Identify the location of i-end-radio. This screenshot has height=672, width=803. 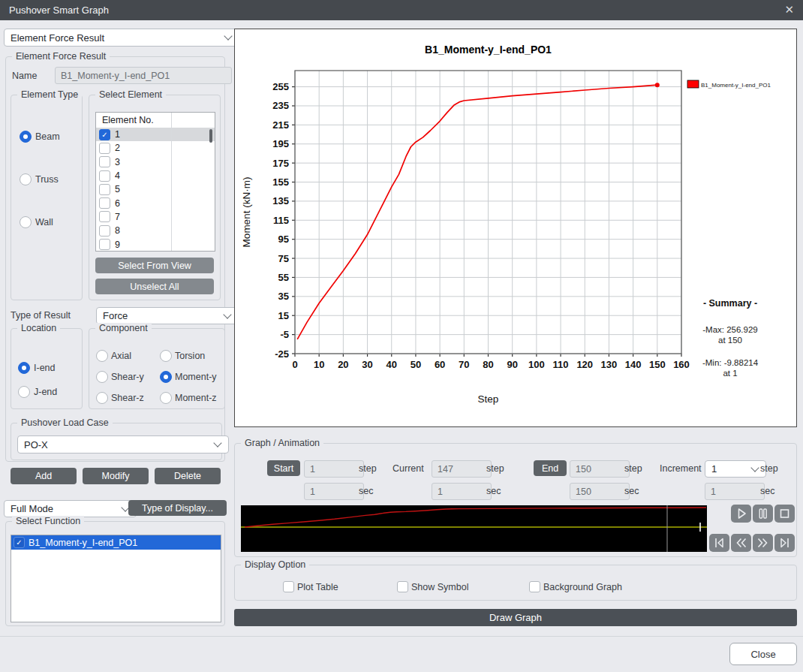
(24, 368).